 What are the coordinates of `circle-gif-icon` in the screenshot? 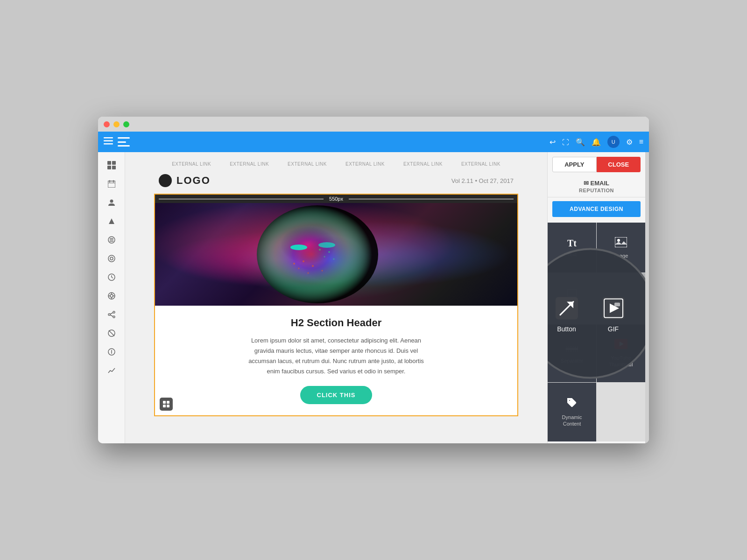 It's located at (613, 308).